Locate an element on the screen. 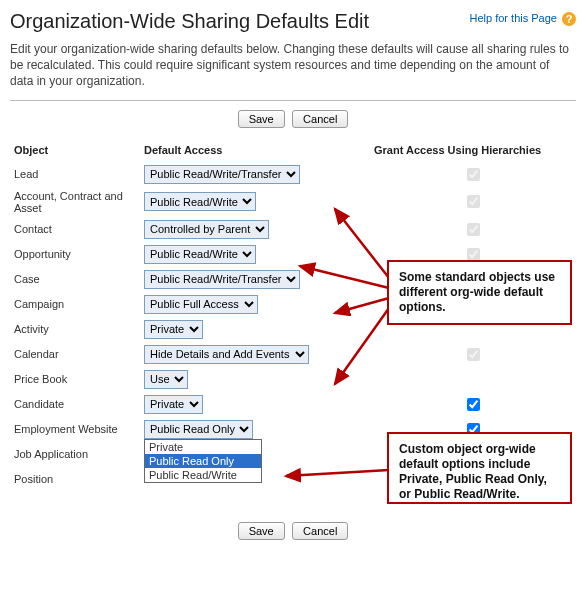 Image resolution: width=586 pixels, height=595 pixels. access-cell: Hide Details and Add Events is located at coordinates (255, 354).